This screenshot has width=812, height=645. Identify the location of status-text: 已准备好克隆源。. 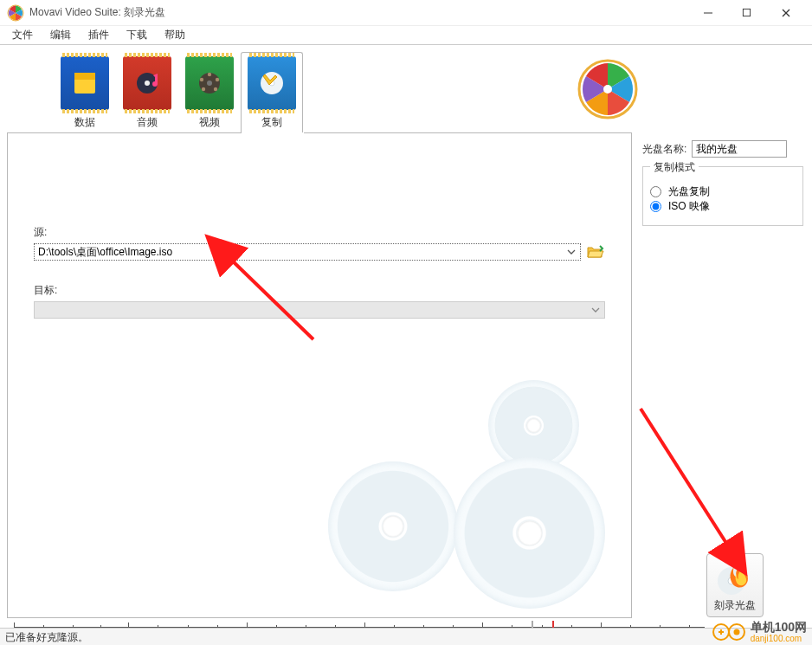
(47, 637).